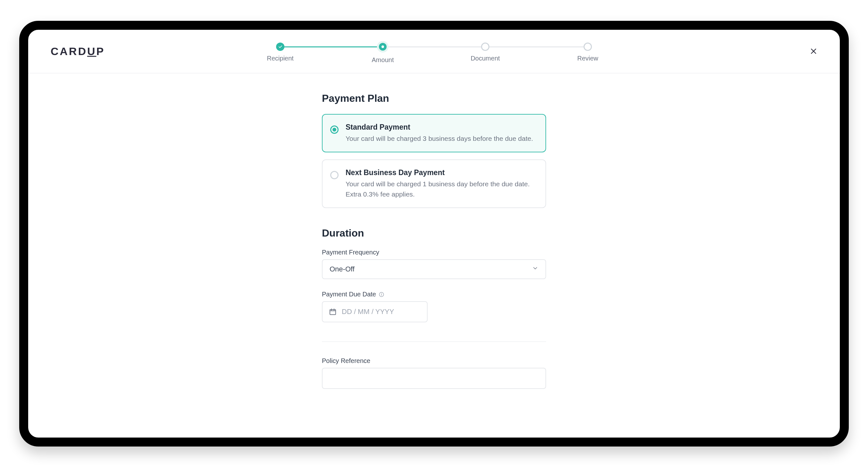 Image resolution: width=868 pixels, height=467 pixels. What do you see at coordinates (813, 51) in the screenshot?
I see `close-icon` at bounding box center [813, 51].